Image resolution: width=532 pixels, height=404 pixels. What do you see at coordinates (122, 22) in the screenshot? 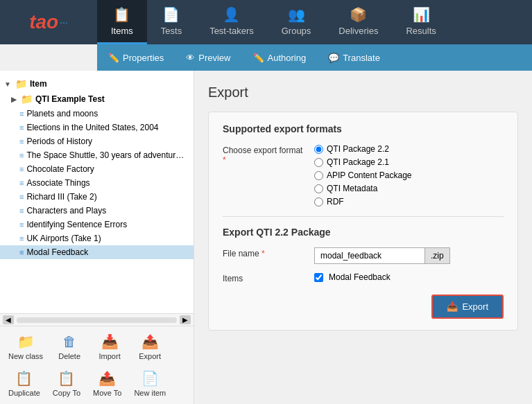
I see `nav-item-items: 📋Items` at bounding box center [122, 22].